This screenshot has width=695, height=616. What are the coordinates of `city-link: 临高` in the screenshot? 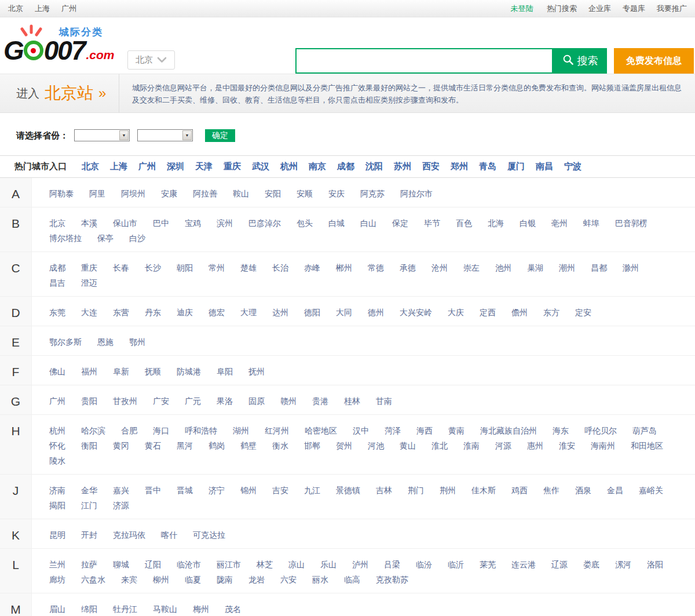 It's located at (352, 579).